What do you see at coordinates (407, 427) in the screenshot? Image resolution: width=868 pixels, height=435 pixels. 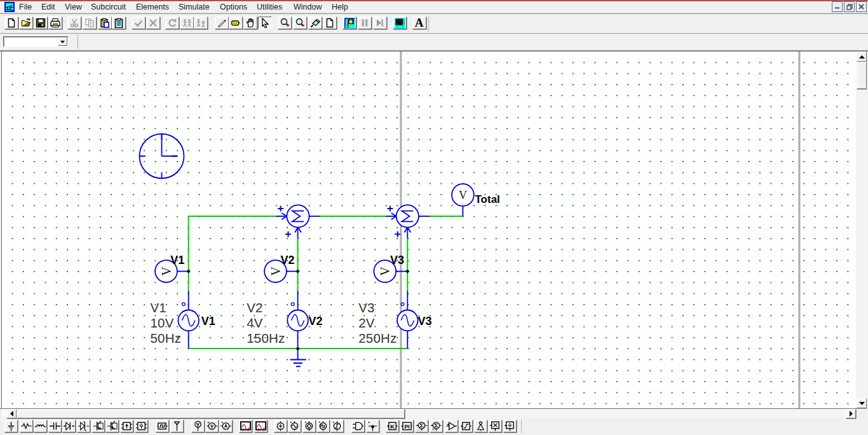 I see `svg-text: PI` at bounding box center [407, 427].